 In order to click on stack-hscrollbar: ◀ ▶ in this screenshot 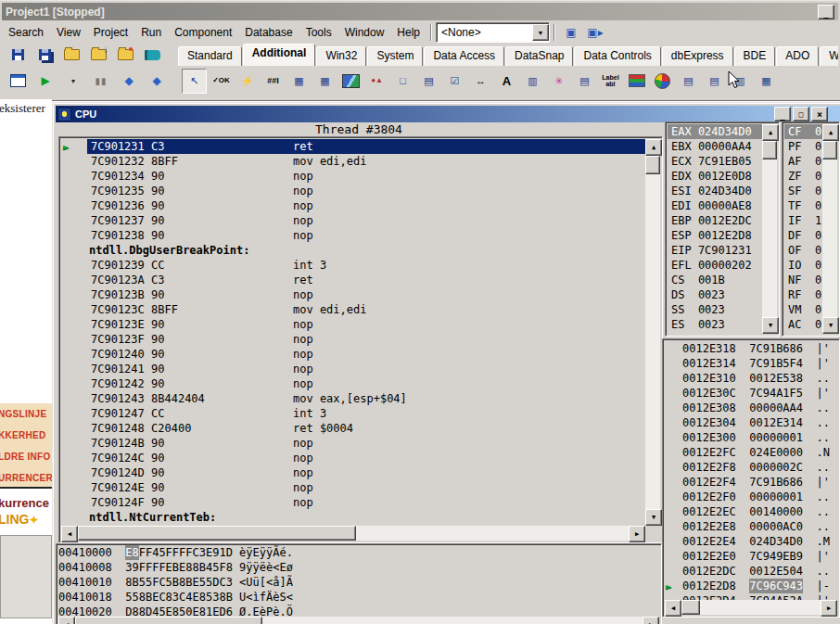, I will do `click(751, 607)`.